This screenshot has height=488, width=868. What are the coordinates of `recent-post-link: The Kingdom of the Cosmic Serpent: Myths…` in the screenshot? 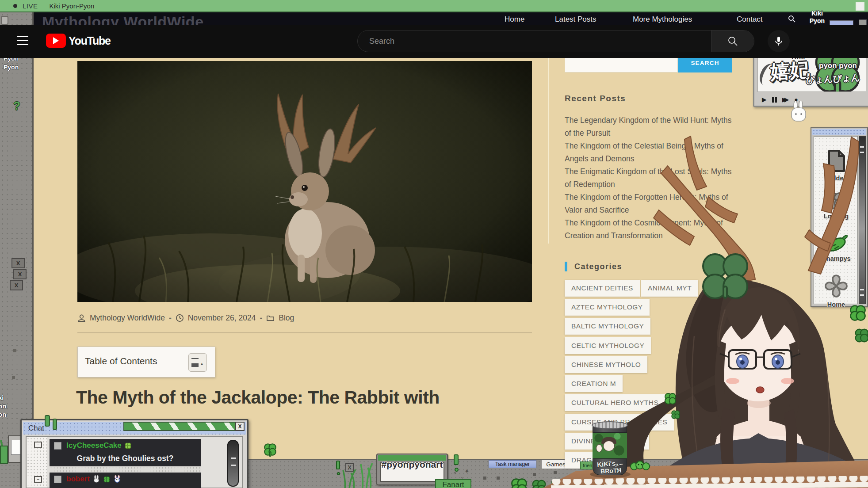 It's located at (651, 229).